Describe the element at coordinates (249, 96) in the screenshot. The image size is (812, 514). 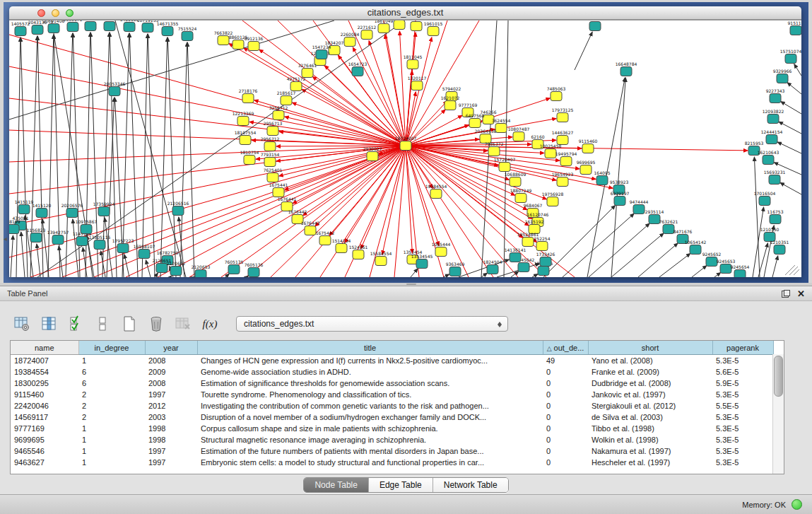
I see `graph-node: 2718176` at that location.